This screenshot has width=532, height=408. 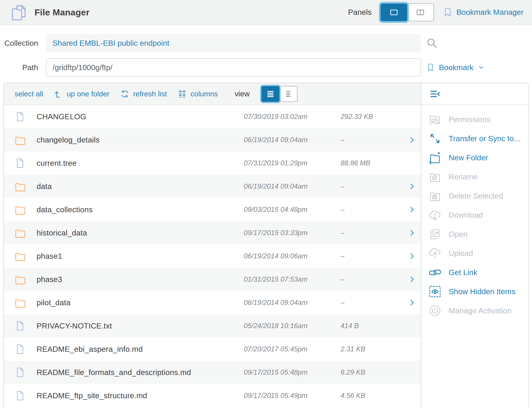 I want to click on collection-value: Shared EMBL-EBI public endpoint, so click(x=111, y=43).